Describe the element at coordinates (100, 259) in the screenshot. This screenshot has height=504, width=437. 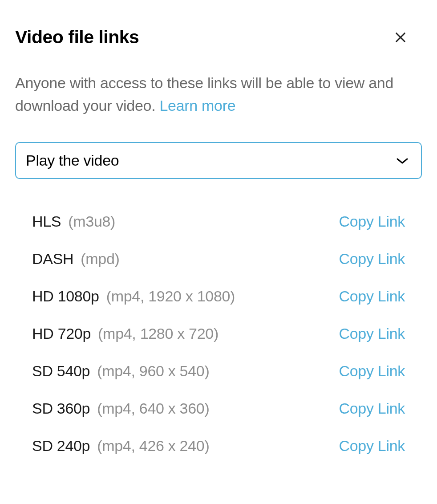
I see `link-format: (mpd)` at that location.